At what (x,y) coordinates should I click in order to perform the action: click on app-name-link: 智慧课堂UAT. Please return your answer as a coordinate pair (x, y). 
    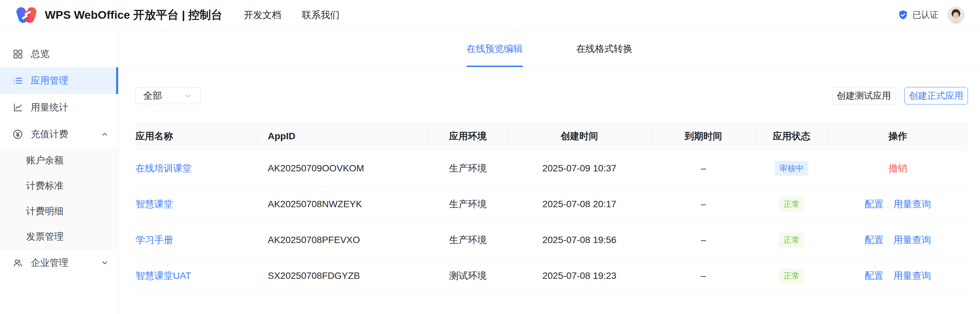
    Looking at the image, I should click on (163, 276).